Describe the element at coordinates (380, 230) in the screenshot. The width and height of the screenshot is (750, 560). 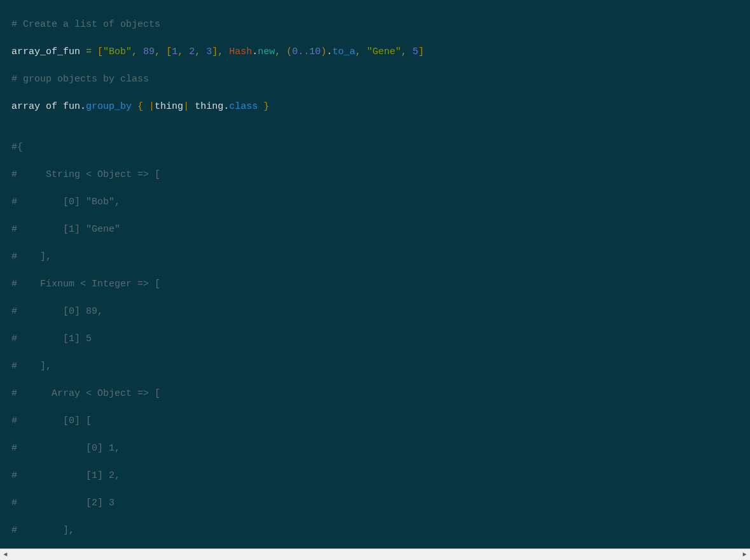
I see `code-line: # [1] "Gene"` at that location.